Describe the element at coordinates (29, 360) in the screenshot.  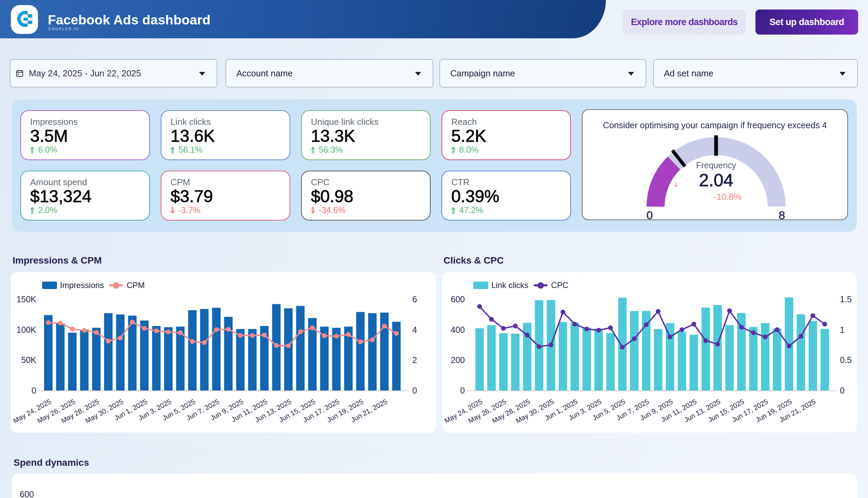
I see `svg-text: 50K` at that location.